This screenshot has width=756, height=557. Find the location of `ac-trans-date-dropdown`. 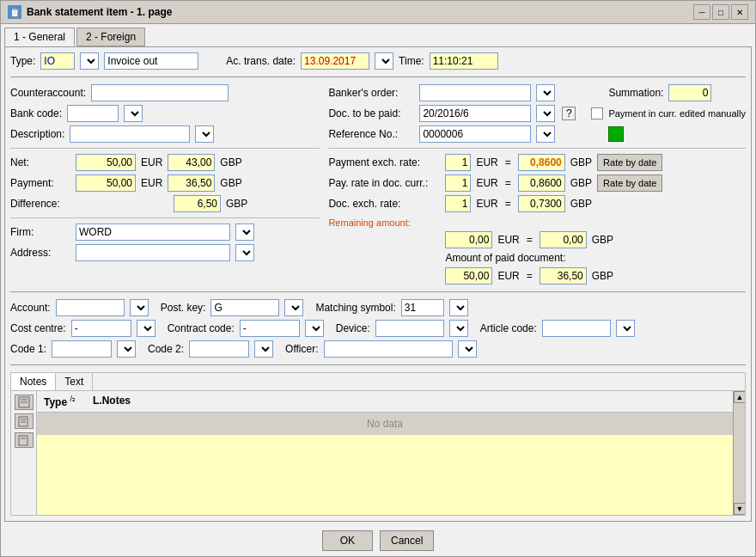

ac-trans-date-dropdown is located at coordinates (384, 61).